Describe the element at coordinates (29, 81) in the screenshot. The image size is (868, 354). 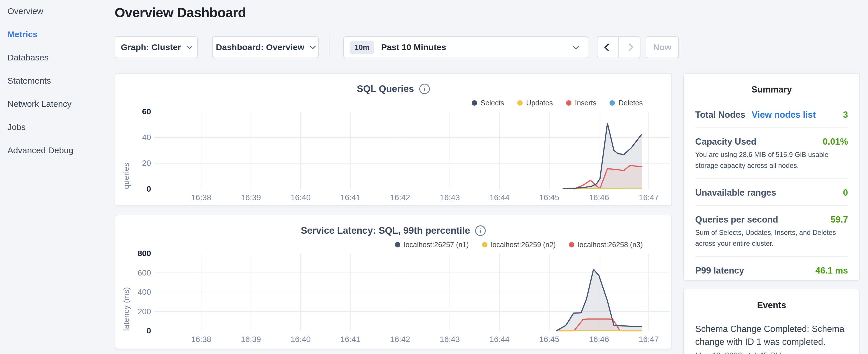
I see `sidebar-item-statements: Statements` at that location.